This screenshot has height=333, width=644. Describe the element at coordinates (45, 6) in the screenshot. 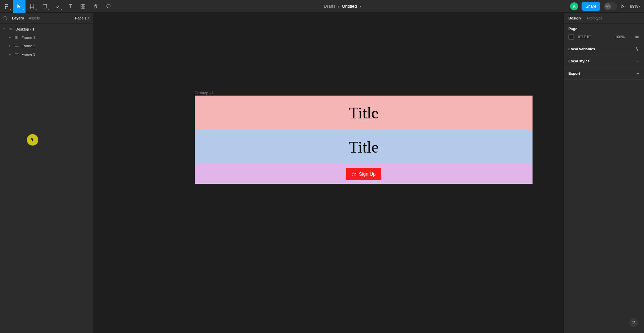

I see `rectangle-icon` at that location.